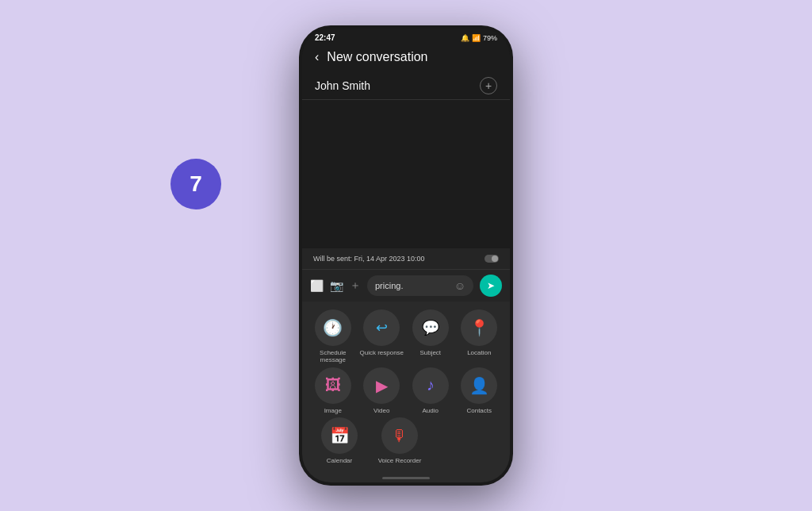  What do you see at coordinates (333, 357) in the screenshot?
I see `schedule-message-label: Schedule message` at bounding box center [333, 357].